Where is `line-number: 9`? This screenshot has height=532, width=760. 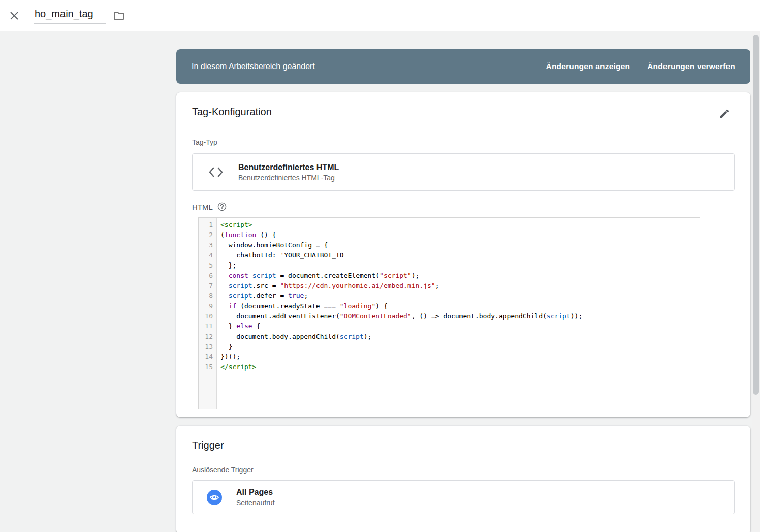
line-number: 9 is located at coordinates (208, 306).